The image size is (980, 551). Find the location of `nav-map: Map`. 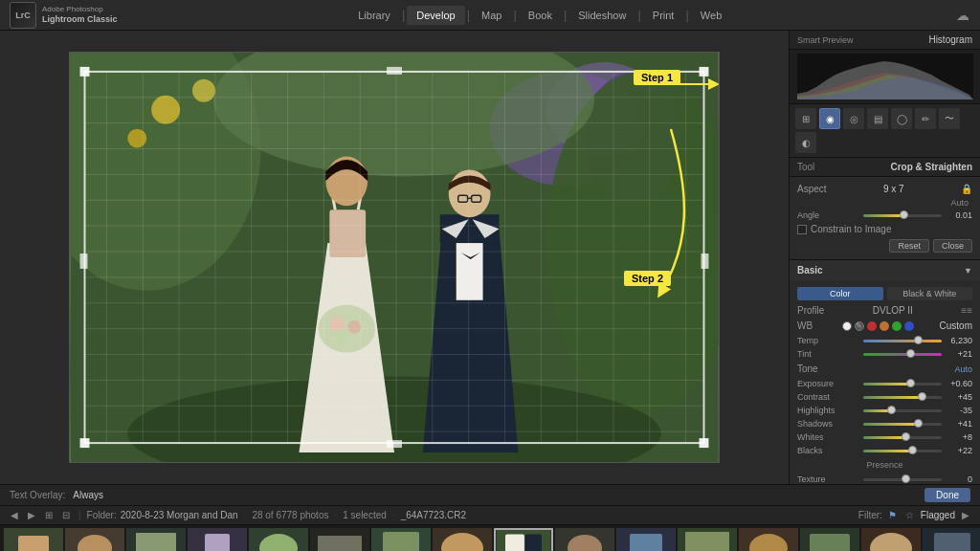

nav-map: Map is located at coordinates (492, 15).